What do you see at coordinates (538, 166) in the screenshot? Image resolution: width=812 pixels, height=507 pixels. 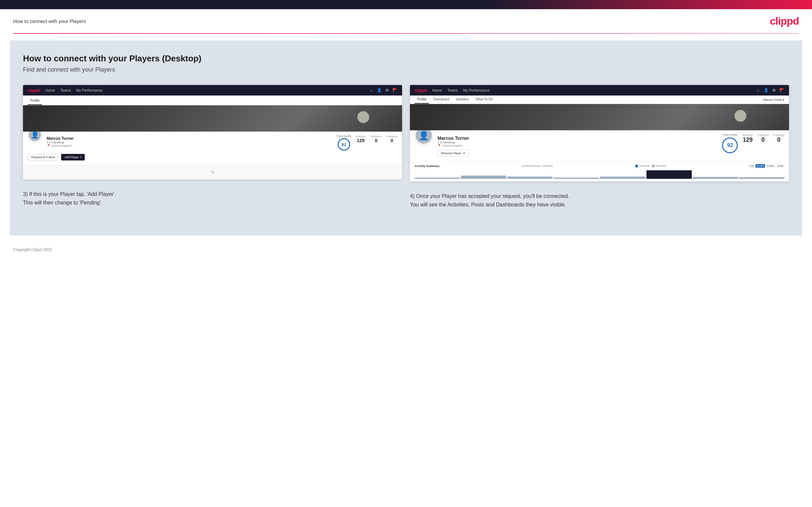 I see `activity-period: Monthly Activity · 6 Months` at bounding box center [538, 166].